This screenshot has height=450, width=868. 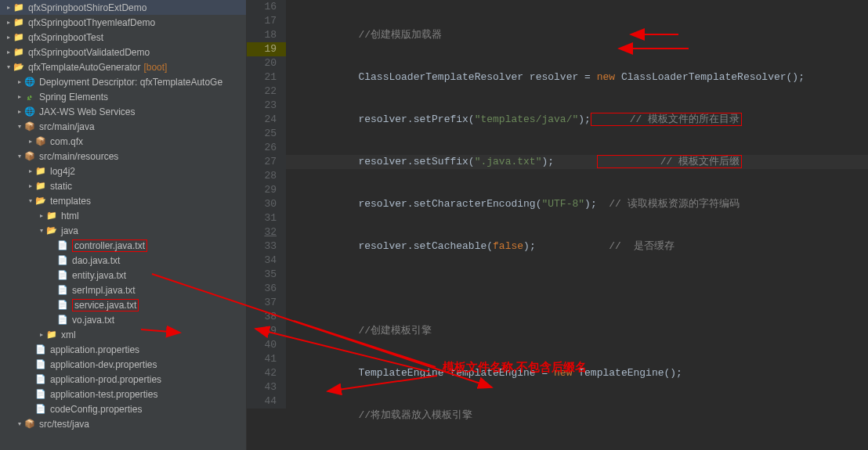 What do you see at coordinates (577, 289) in the screenshot?
I see `code-line` at bounding box center [577, 289].